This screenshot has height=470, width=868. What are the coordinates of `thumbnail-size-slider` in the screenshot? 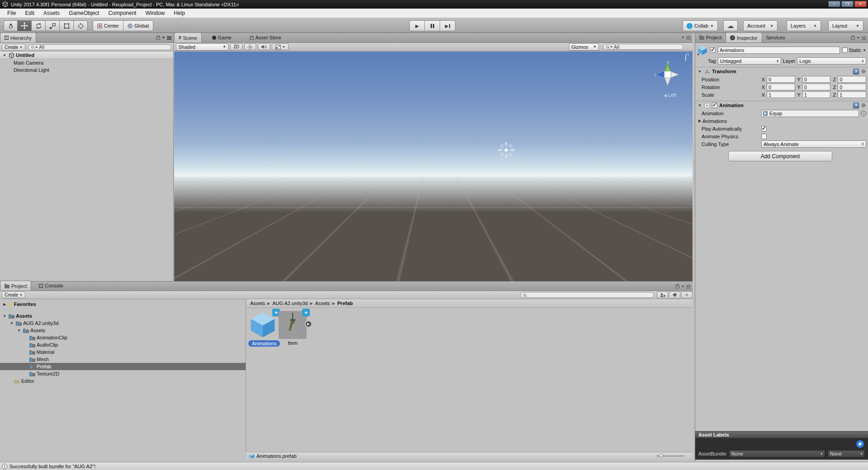 It's located at (670, 456).